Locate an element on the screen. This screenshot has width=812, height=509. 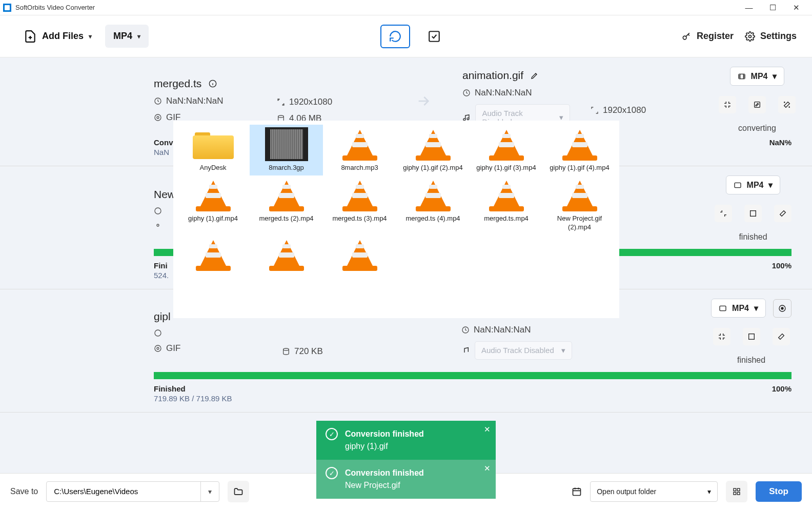
edit-icon is located at coordinates (535, 75).